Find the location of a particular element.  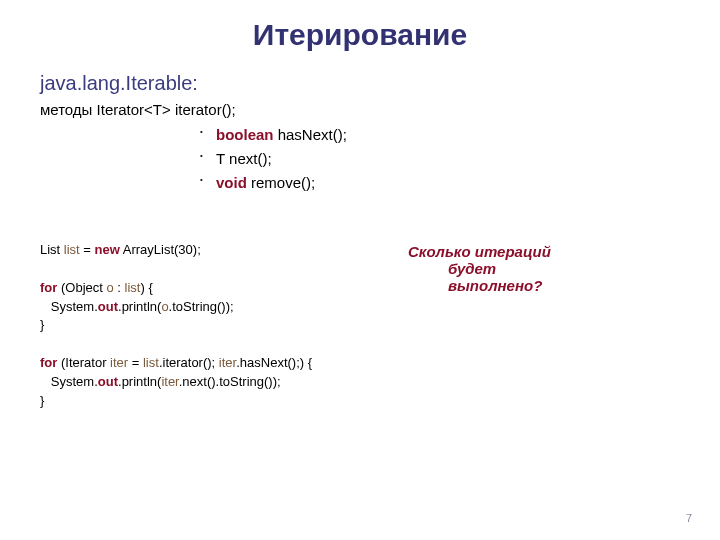

t: ArrayList(30); is located at coordinates (160, 250).